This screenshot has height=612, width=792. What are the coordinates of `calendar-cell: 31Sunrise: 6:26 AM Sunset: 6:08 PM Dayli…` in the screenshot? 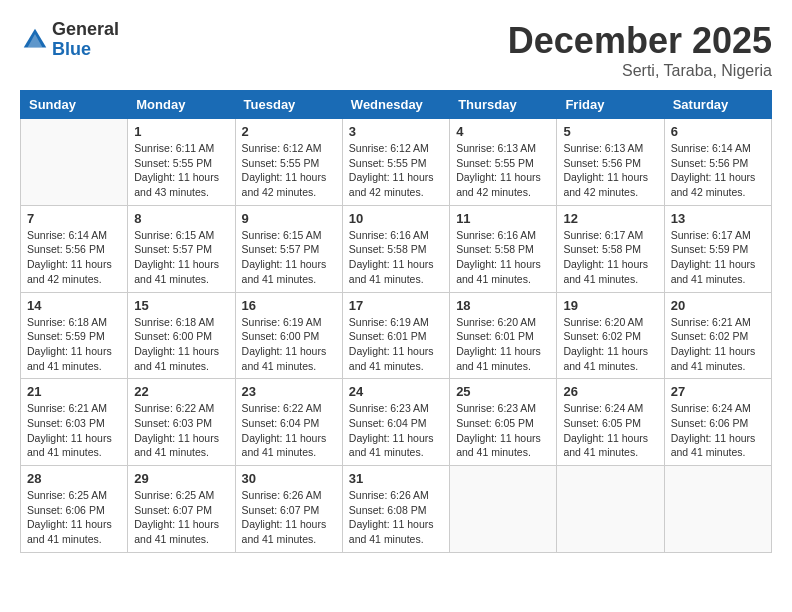 It's located at (396, 510).